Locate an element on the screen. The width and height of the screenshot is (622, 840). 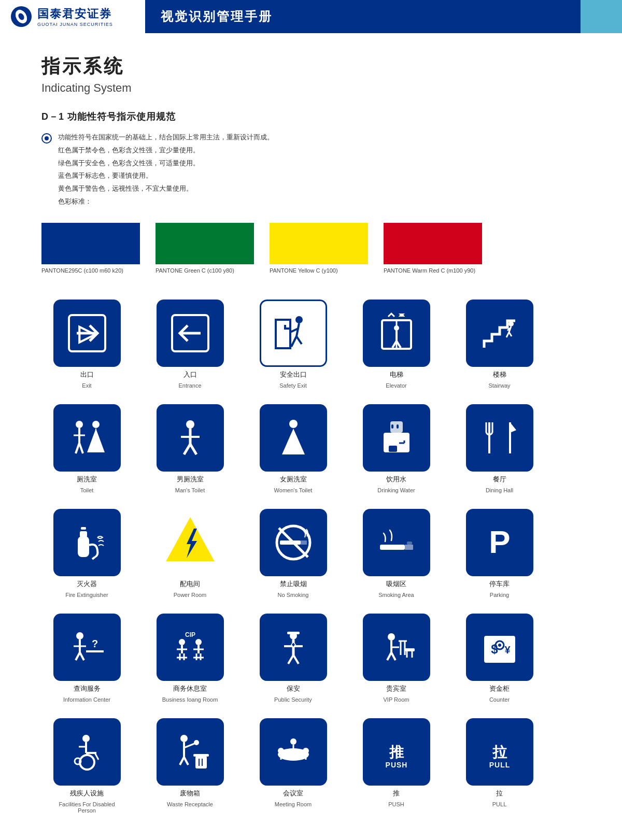
icons-row-1: ▷ 出口 Exit 入口 Entrance is located at coordinates (311, 344).